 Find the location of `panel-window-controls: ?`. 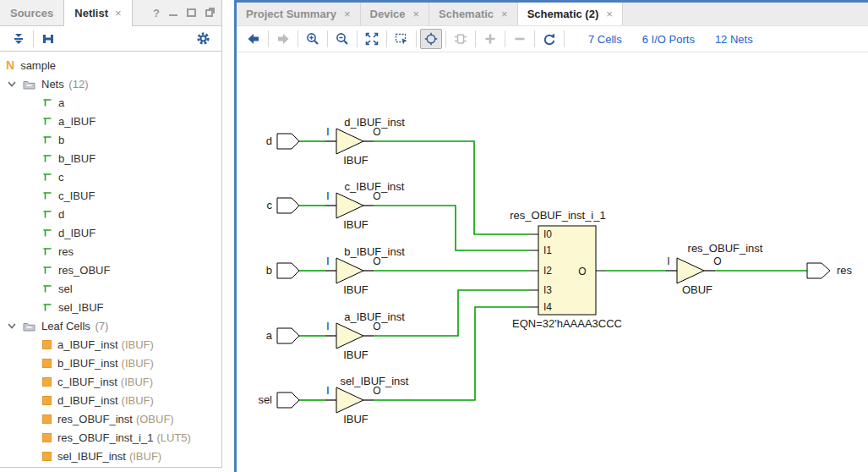

panel-window-controls: ? is located at coordinates (188, 13).